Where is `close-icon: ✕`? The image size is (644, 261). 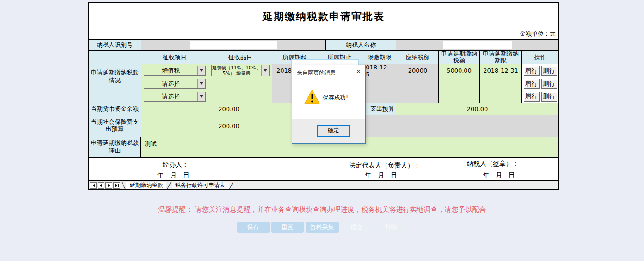 close-icon: ✕ is located at coordinates (359, 71).